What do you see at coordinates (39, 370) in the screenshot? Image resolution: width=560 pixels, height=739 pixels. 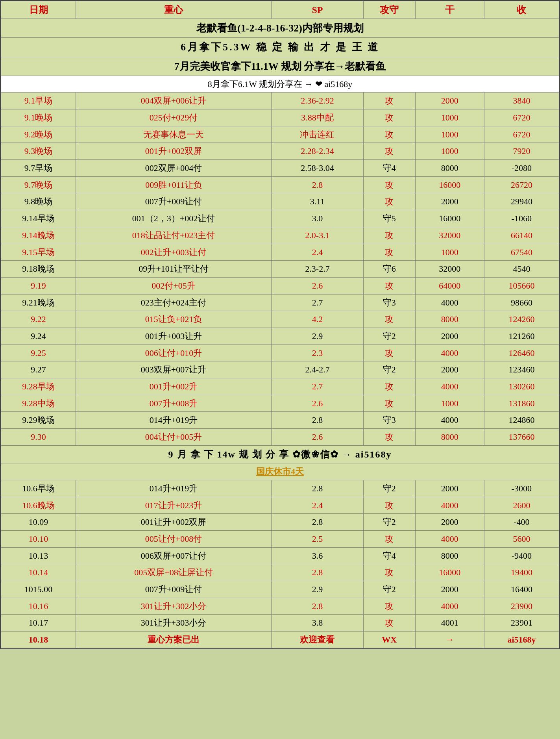 I see `table-cell: 9.27` at bounding box center [39, 370].